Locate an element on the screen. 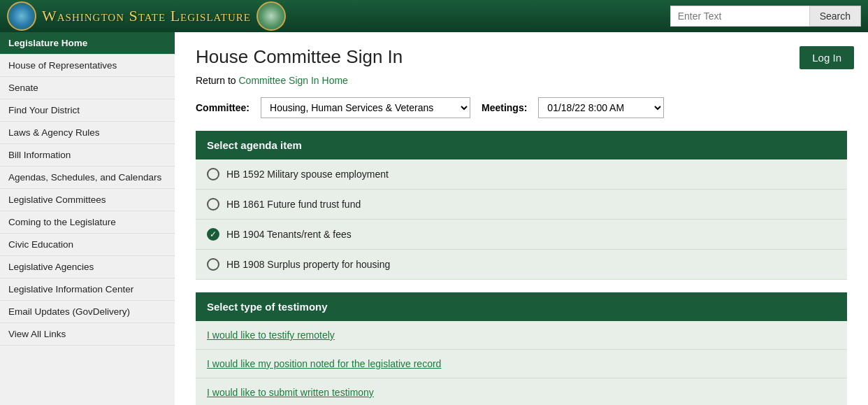 The height and width of the screenshot is (405, 868). agenda-item-hb1592: HB 1592 Military spouse employment is located at coordinates (521, 175).